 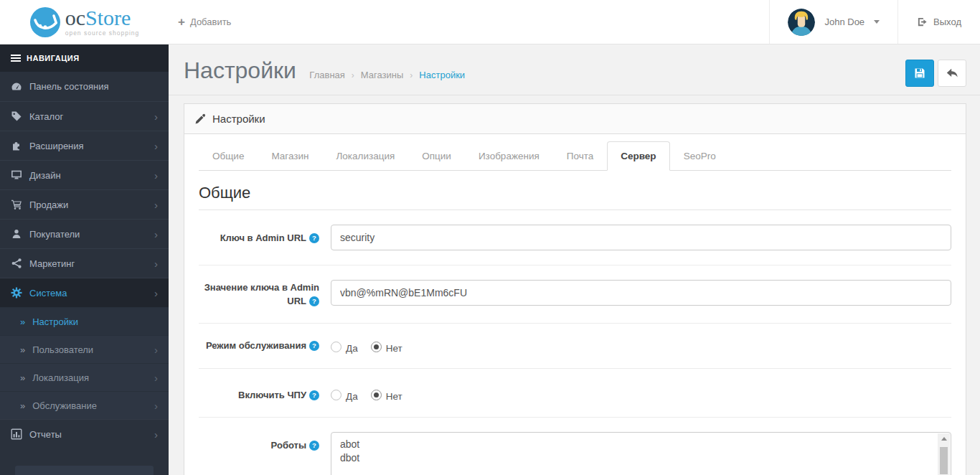 I want to click on admin-key-input, so click(x=641, y=238).